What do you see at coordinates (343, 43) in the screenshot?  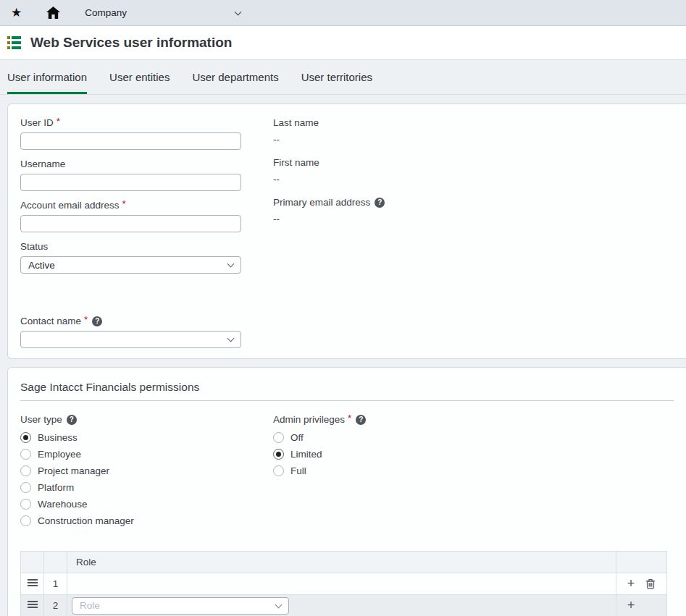 I see `page-header: Web Services user information` at bounding box center [343, 43].